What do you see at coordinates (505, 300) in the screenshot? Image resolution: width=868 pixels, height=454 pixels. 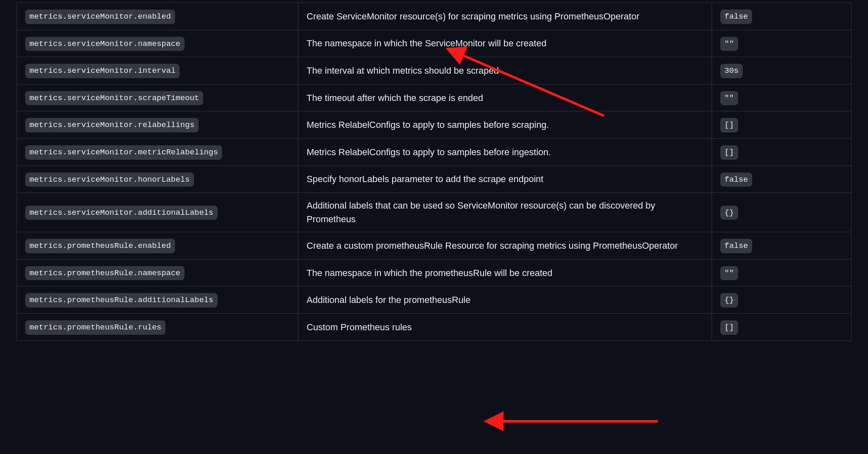 I see `desc-cell: Additional labels for the prometheusRule` at bounding box center [505, 300].